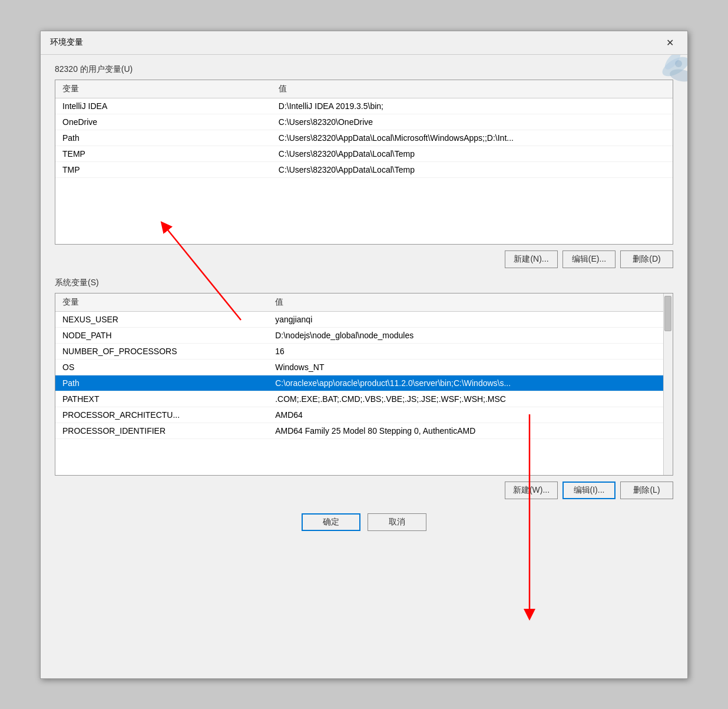 The width and height of the screenshot is (728, 709). Describe the element at coordinates (647, 259) in the screenshot. I see `user-vars-delete-button: 删除(D)` at that location.